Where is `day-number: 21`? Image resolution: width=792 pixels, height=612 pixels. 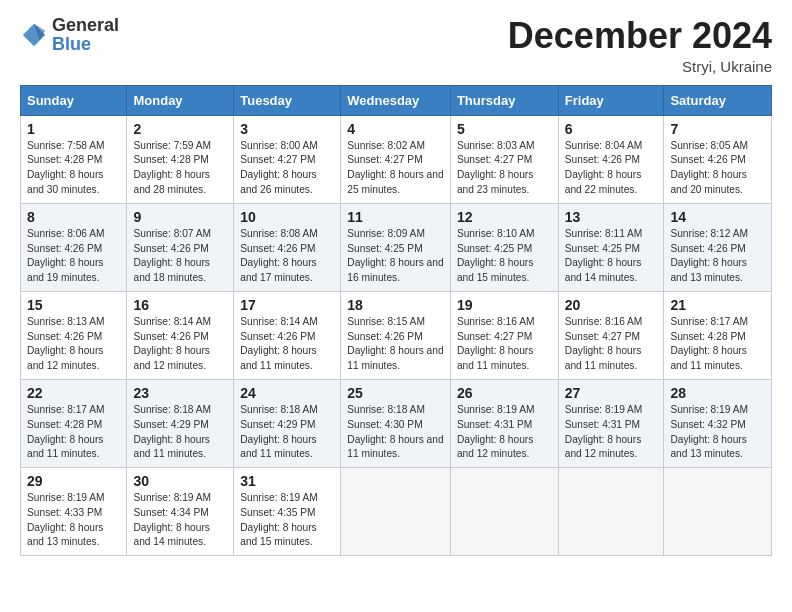
day-number: 21 is located at coordinates (718, 305).